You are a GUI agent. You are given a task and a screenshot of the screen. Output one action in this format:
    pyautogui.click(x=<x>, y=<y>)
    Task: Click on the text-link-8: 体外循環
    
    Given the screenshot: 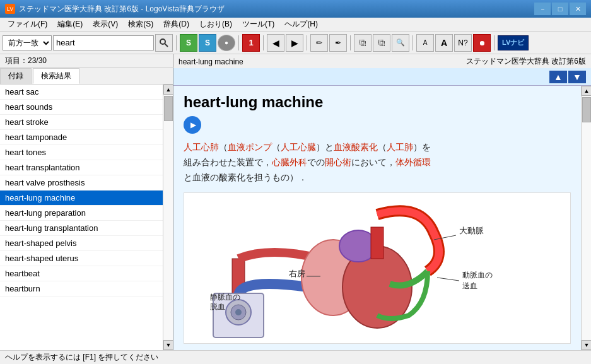 What is the action you would take?
    pyautogui.click(x=413, y=162)
    